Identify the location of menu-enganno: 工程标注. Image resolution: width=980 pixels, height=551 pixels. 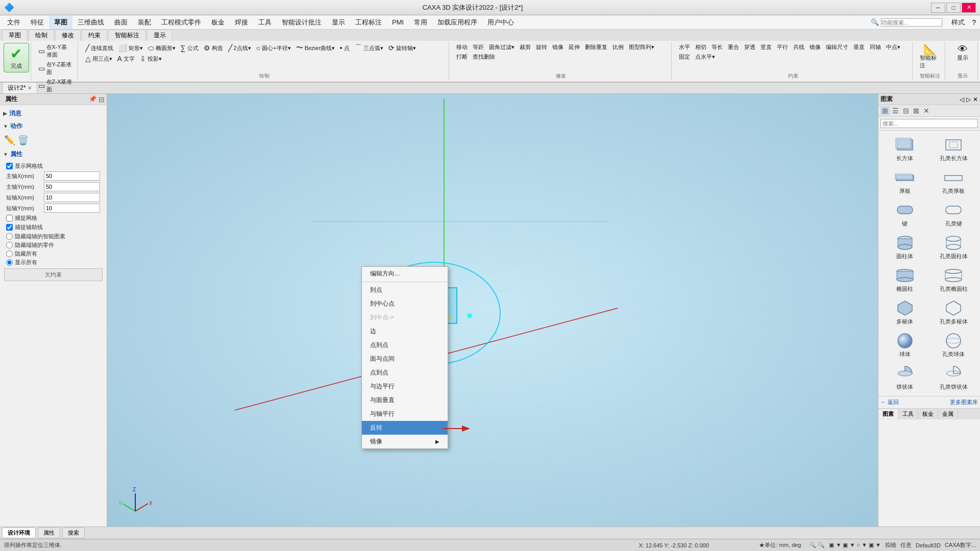
(369, 22).